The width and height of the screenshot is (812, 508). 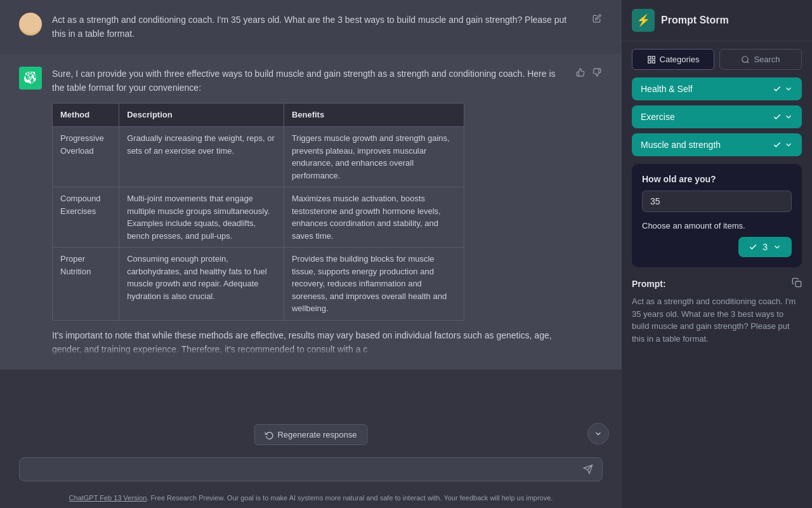 I want to click on user-message: Act as a strength and conditioning coach…, so click(x=311, y=27).